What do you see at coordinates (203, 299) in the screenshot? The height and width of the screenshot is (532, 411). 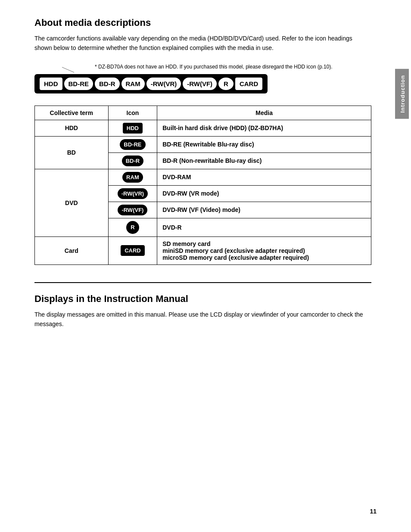 I see `displays-title: Displays in the Instruction Manual` at bounding box center [203, 299].